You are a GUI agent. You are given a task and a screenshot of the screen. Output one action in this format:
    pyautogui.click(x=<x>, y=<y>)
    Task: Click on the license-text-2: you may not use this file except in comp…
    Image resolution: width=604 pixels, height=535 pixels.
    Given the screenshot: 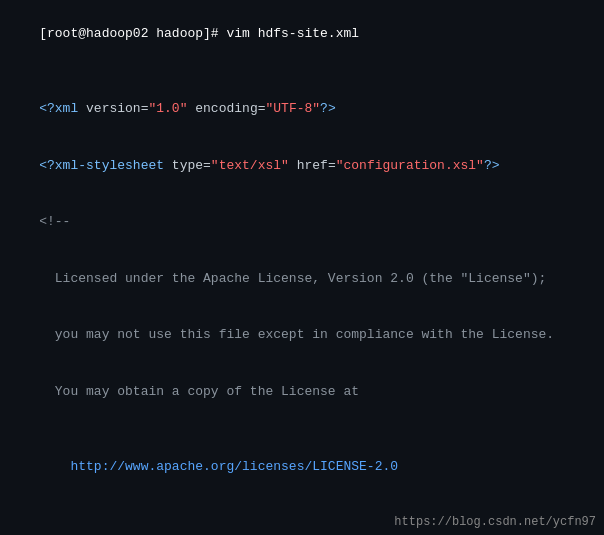 What is the action you would take?
    pyautogui.click(x=296, y=334)
    